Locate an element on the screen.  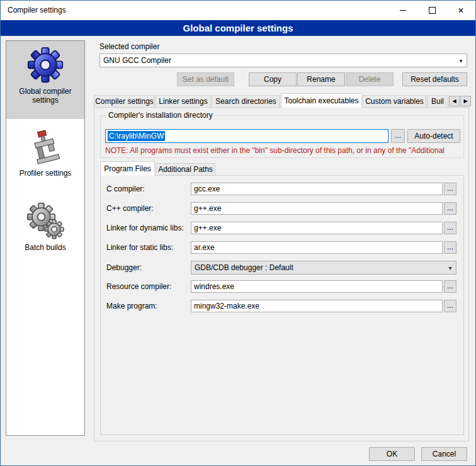
installation-note: NOTE: All programs must exist either in … is located at coordinates (282, 151).